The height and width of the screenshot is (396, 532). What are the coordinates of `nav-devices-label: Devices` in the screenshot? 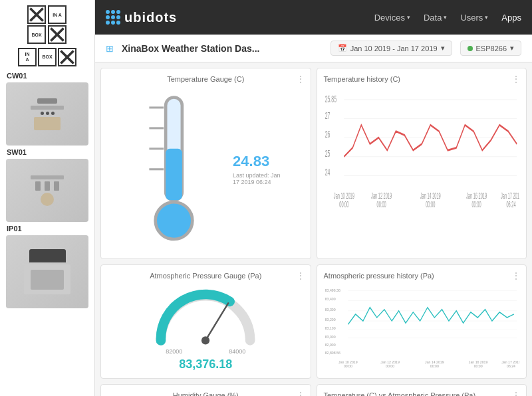 It's located at (390, 17).